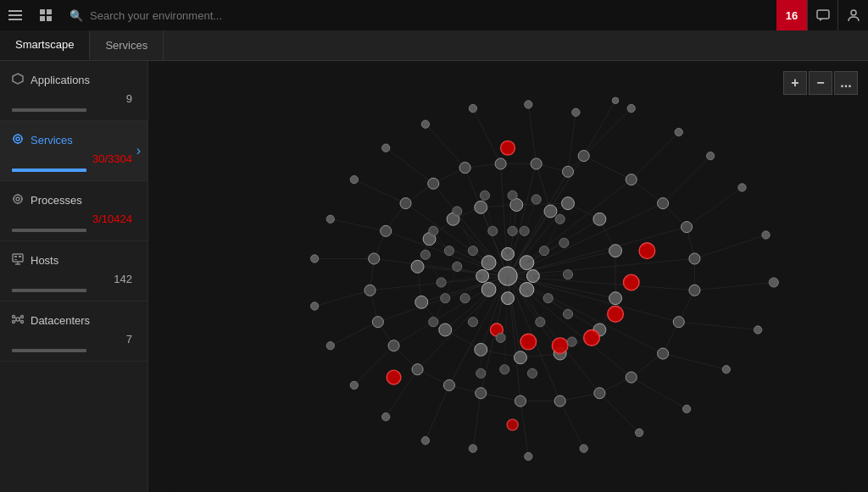 The image size is (868, 492). Describe the element at coordinates (74, 98) in the screenshot. I see `applications-count: 9` at that location.